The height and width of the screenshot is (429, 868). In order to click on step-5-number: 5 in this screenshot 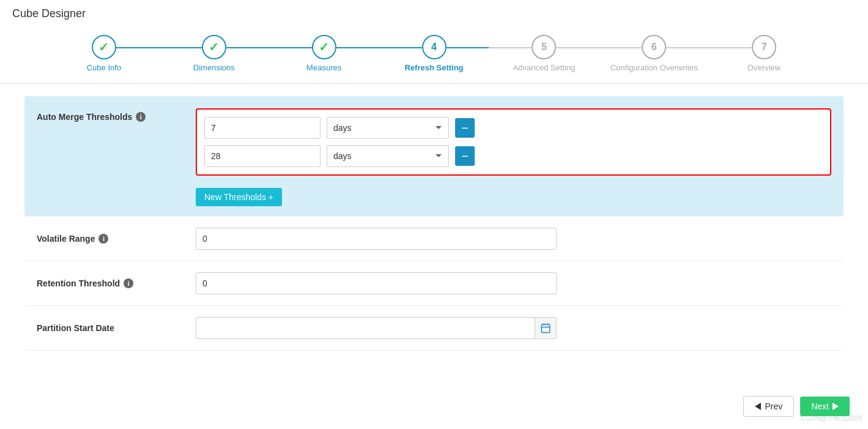, I will do `click(544, 47)`.